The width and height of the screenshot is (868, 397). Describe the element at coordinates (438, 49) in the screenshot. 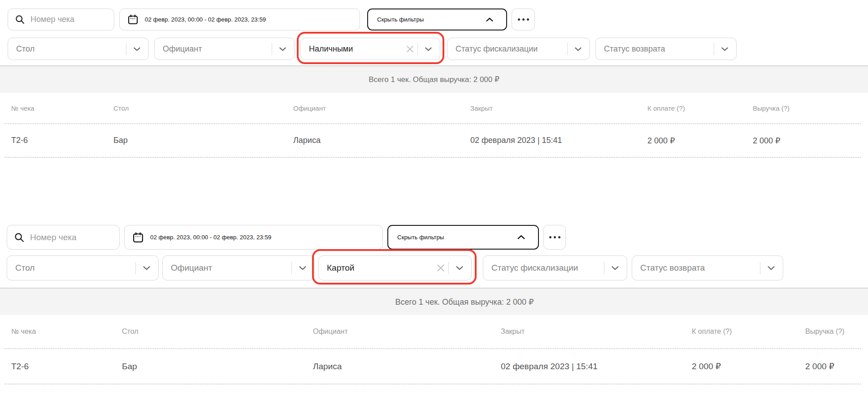

I see `filters-row: Стол Официант Наличными` at that location.